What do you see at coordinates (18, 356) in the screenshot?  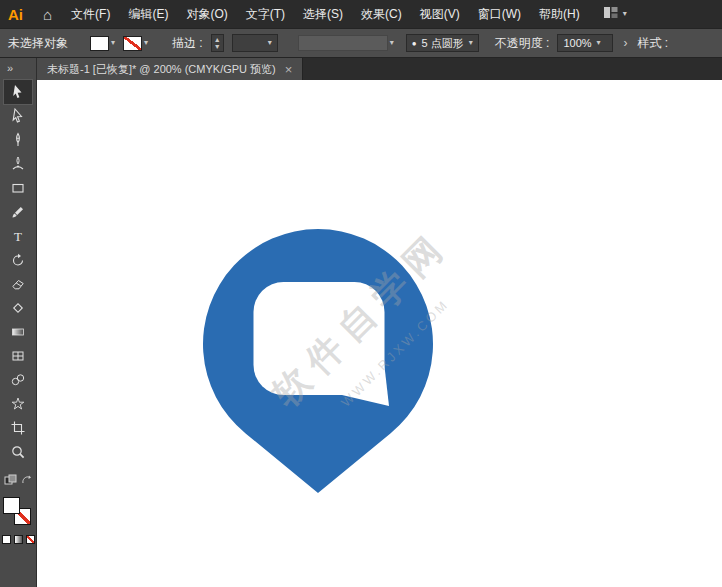 I see `grid-icon` at bounding box center [18, 356].